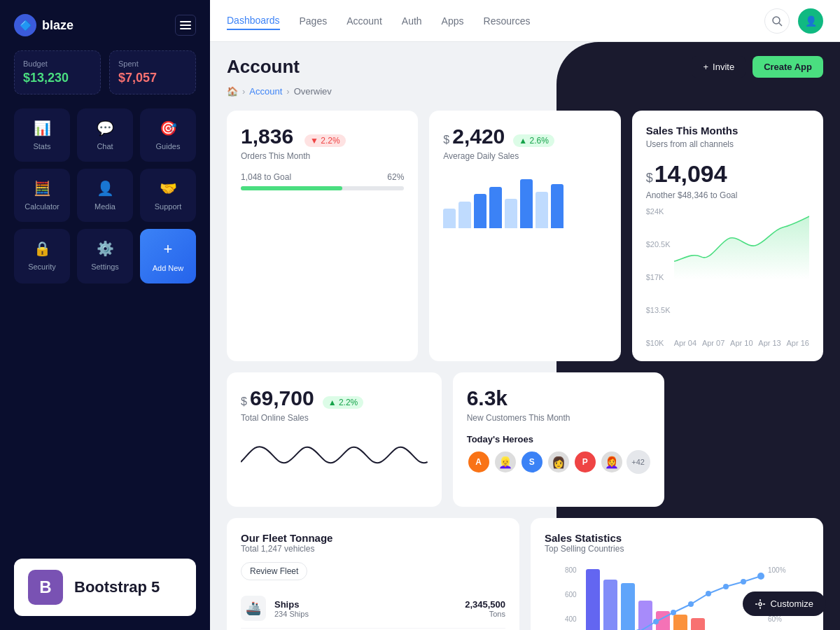  Describe the element at coordinates (685, 343) in the screenshot. I see `date-apr04: Apr 04` at that location.